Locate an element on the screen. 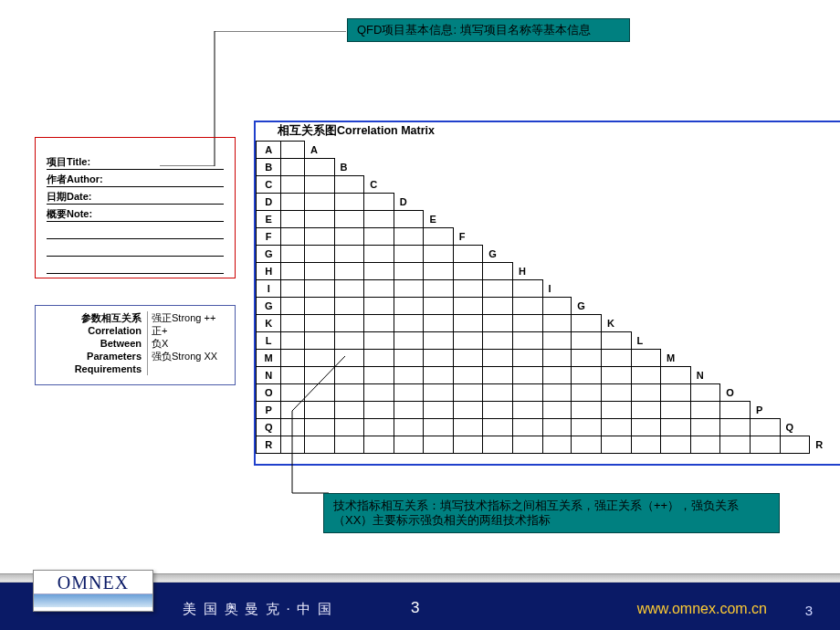  matrix-diag-label: R is located at coordinates (825, 446).